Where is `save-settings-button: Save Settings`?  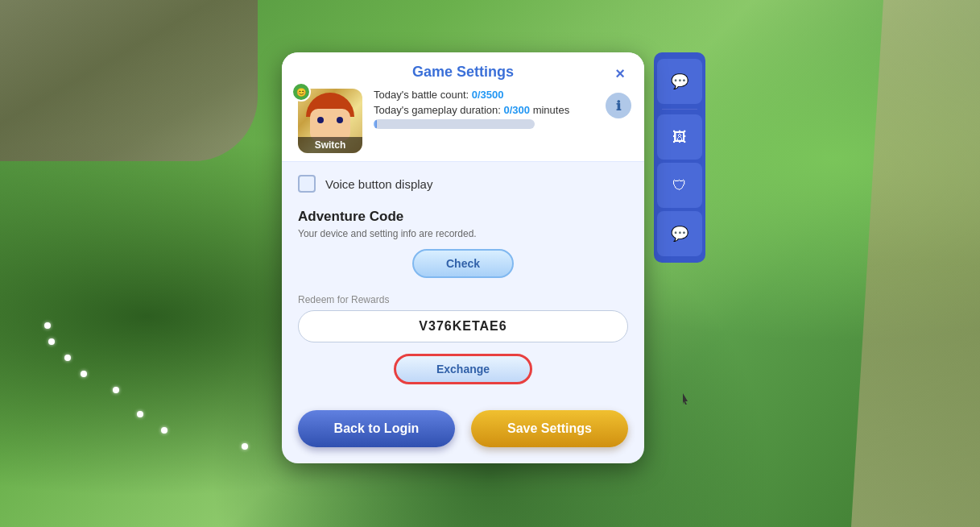 save-settings-button: Save Settings is located at coordinates (549, 429).